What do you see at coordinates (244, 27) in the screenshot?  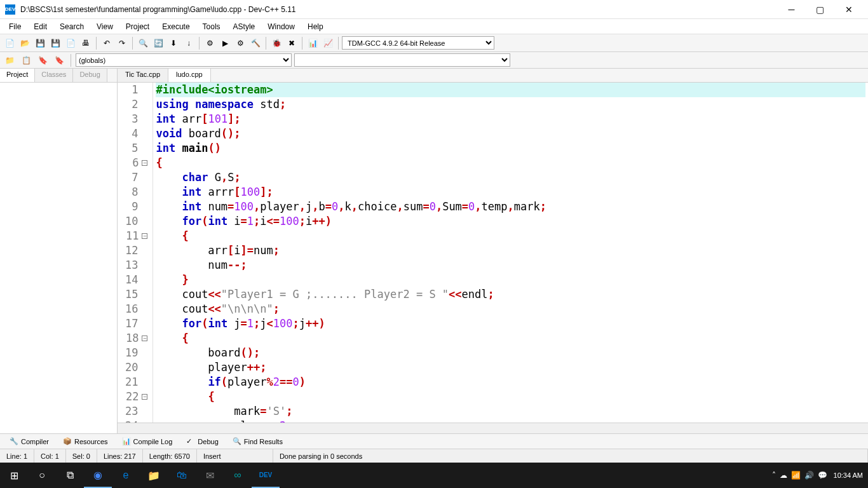 I see `menu-astyle: AStyle` at bounding box center [244, 27].